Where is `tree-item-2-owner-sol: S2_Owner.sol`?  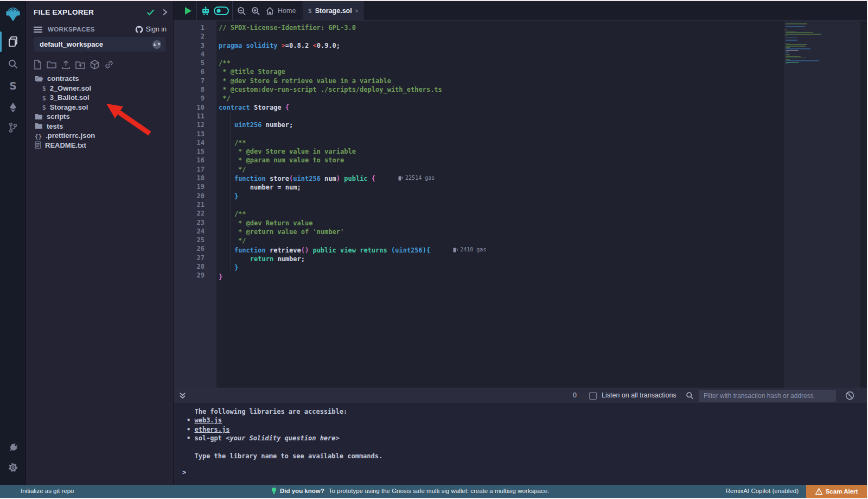
tree-item-2-owner-sol: S2_Owner.sol is located at coordinates (100, 89).